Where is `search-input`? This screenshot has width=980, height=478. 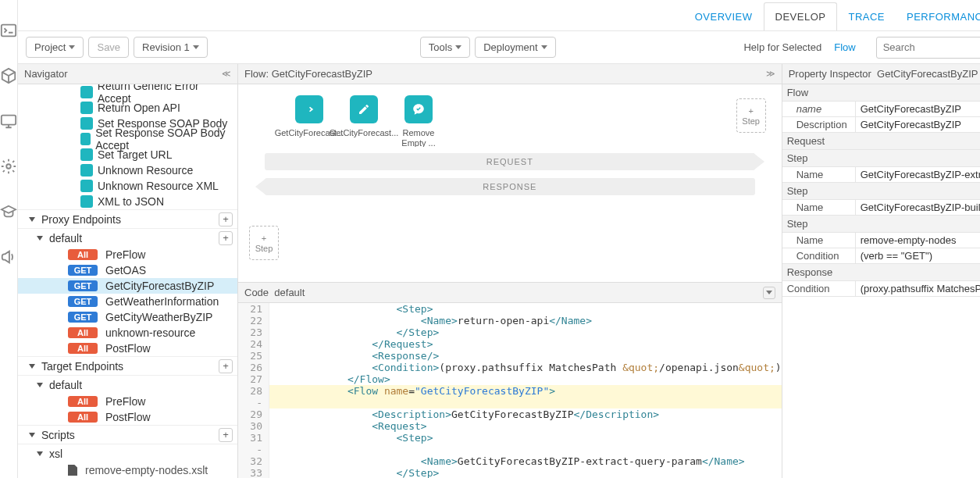 search-input is located at coordinates (928, 48).